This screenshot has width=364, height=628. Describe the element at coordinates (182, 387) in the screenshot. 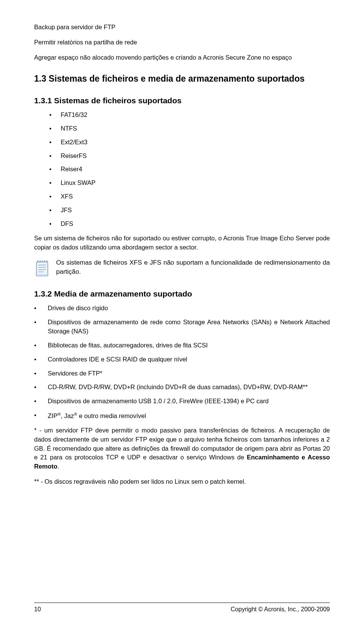

I see `list-item: CD-R/RW, DVD-R/RW, DVD+R (incluindo DVD+…` at that location.